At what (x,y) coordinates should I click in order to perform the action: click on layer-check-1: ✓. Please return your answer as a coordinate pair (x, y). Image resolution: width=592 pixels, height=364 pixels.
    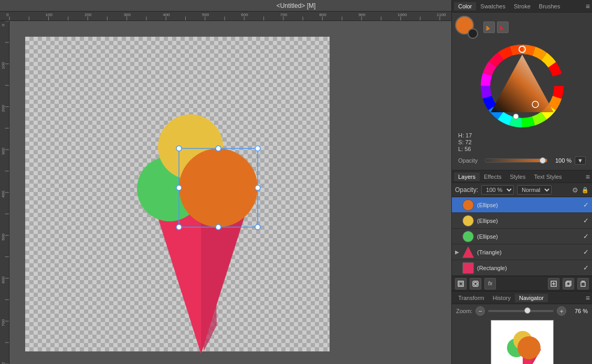
    Looking at the image, I should click on (586, 220).